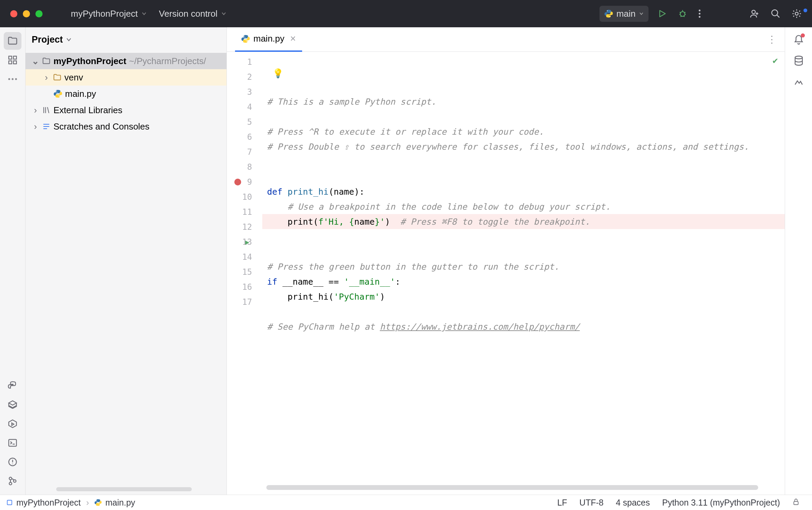 The image size is (812, 510). What do you see at coordinates (245, 212) in the screenshot?
I see `gutter-line: 11` at bounding box center [245, 212].